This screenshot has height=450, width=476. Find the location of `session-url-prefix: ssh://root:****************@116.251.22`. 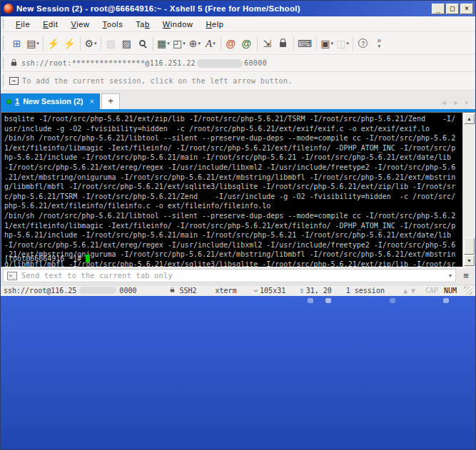

session-url-prefix: ssh://root:****************@116.251.22 is located at coordinates (108, 63).